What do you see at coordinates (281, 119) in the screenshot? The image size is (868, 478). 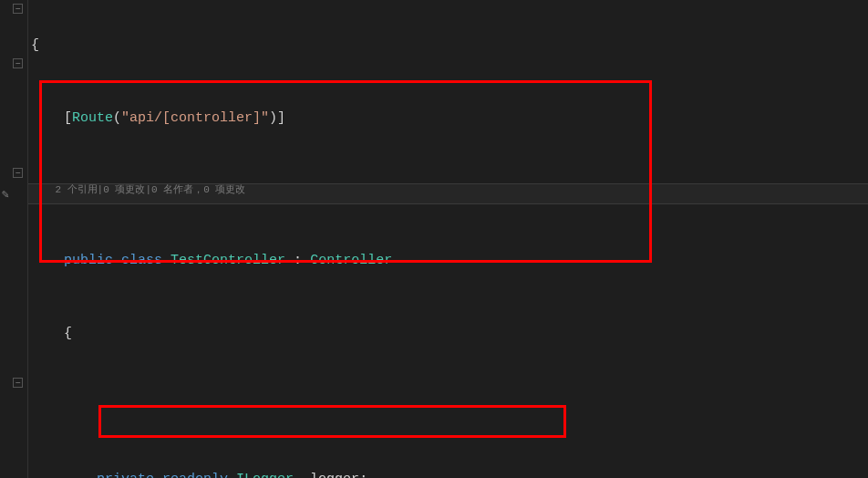 I see `attr-close: ]` at bounding box center [281, 119].